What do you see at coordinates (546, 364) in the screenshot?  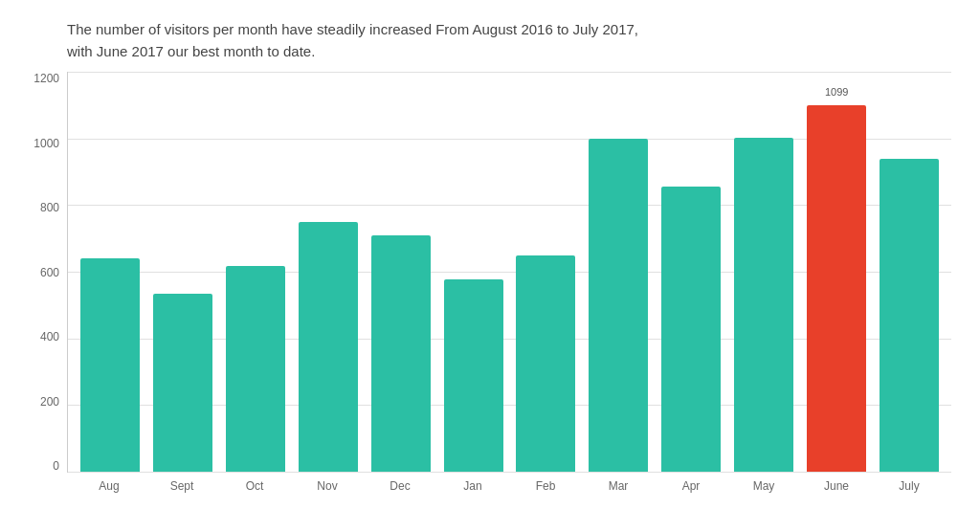 I see `bar-feb` at bounding box center [546, 364].